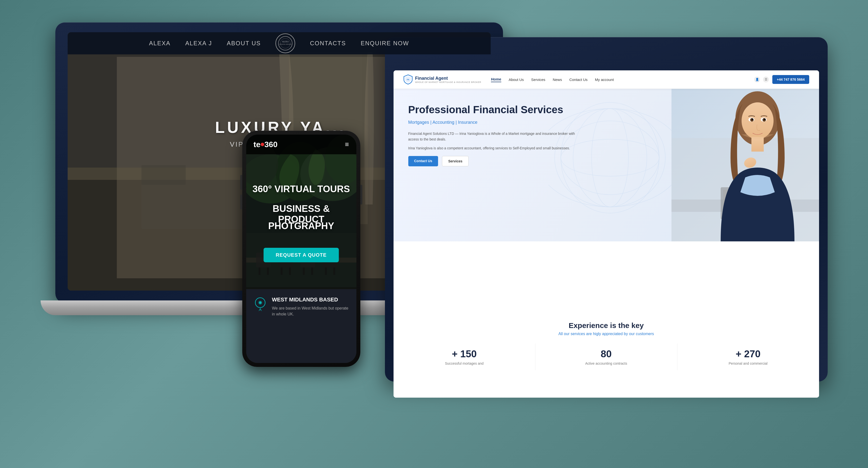 This screenshot has width=868, height=468. Describe the element at coordinates (604, 80) in the screenshot. I see `fa-nav-account: My account` at that location.